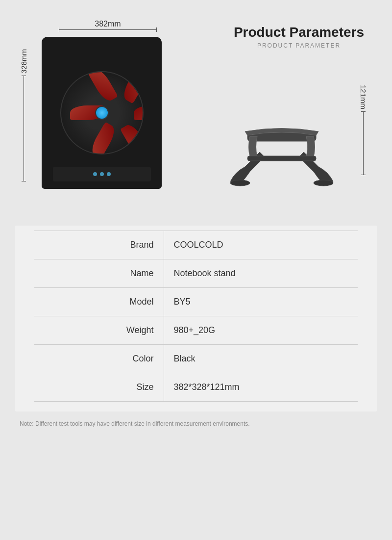 This screenshot has width=392, height=540. What do you see at coordinates (196, 387) in the screenshot?
I see `table-row: Size382*328*121mm` at bounding box center [196, 387].